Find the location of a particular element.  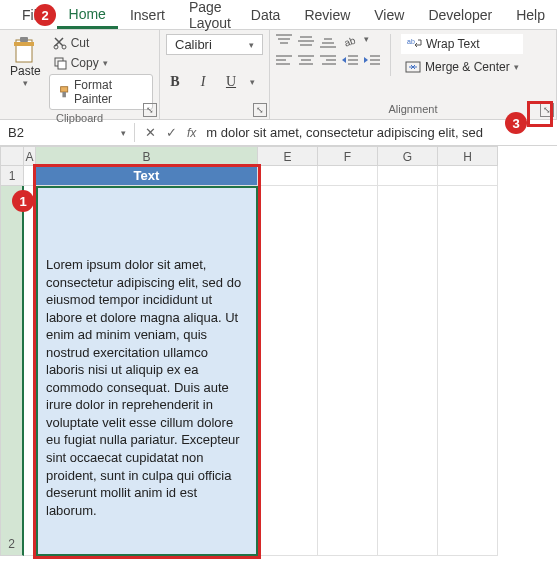

align-right-icon is located at coordinates (328, 61).